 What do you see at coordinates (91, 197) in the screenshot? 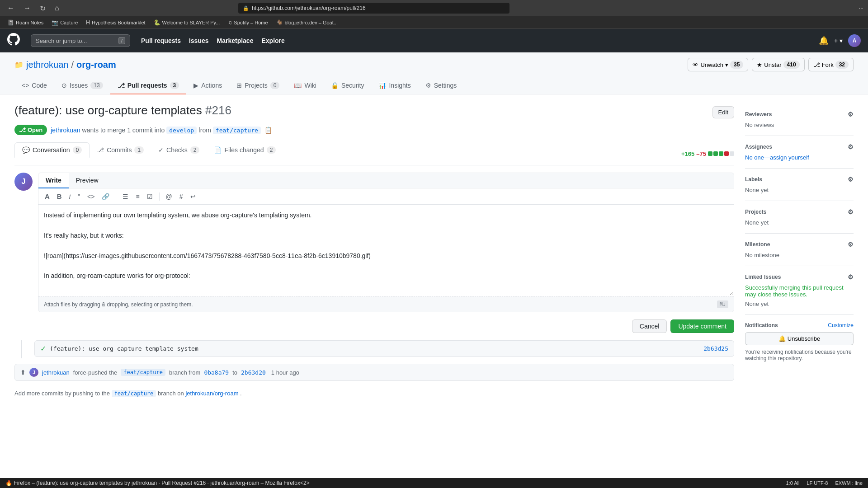
I see `toolbar-code-btn: <>` at bounding box center [91, 197].